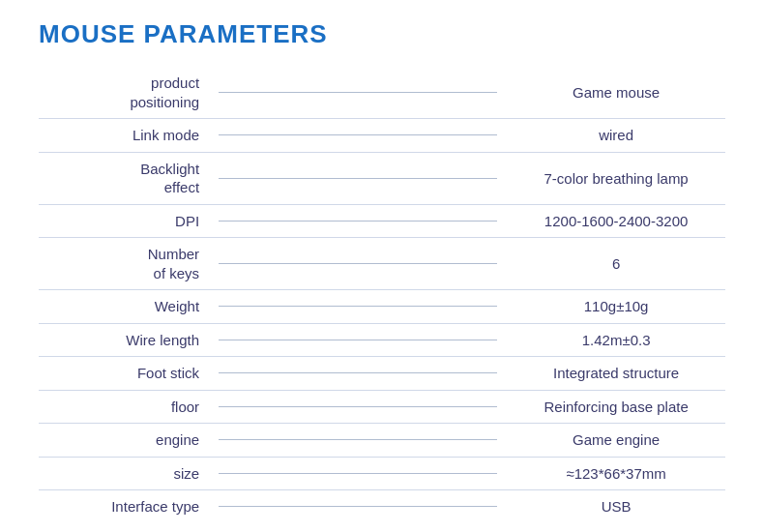 The height and width of the screenshot is (532, 764). What do you see at coordinates (616, 93) in the screenshot?
I see `param-value: Game mouse` at bounding box center [616, 93].